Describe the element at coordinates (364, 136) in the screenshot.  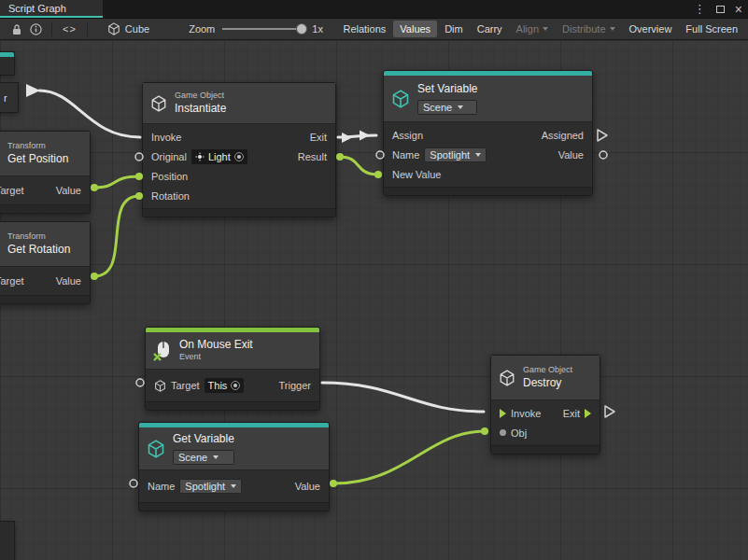
I see `flow-arrowhead` at that location.